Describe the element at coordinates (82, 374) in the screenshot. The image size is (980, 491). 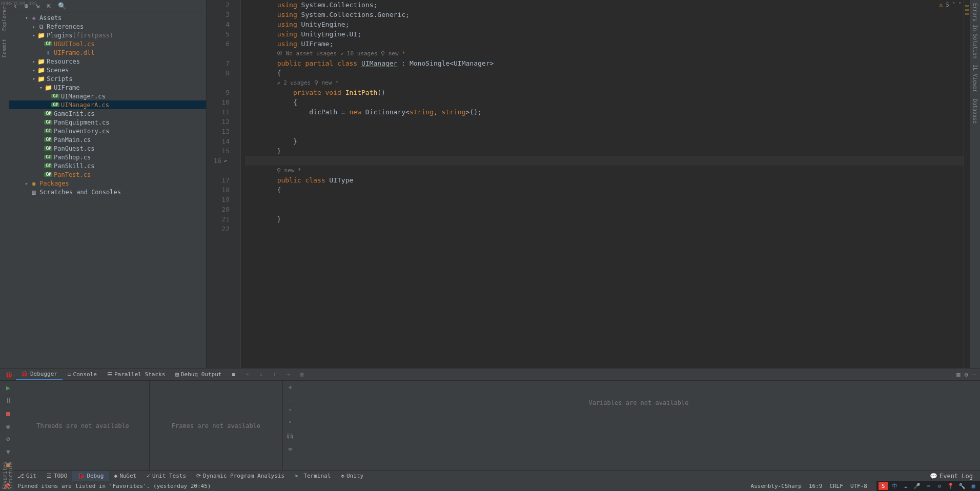
I see `debug-tab: ▭Console` at that location.